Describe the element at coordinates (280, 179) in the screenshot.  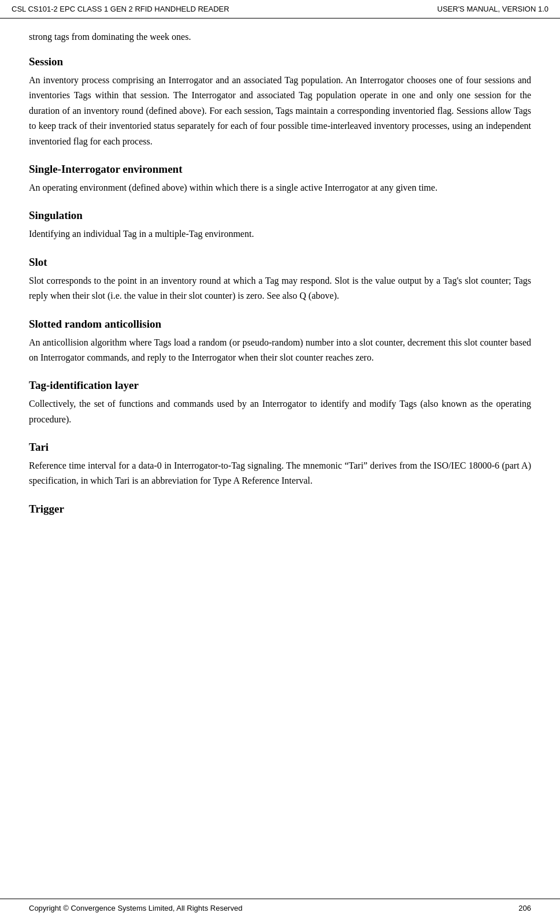
I see `section-single-interrogator: Single-Interrogator environmentAn operat…` at that location.